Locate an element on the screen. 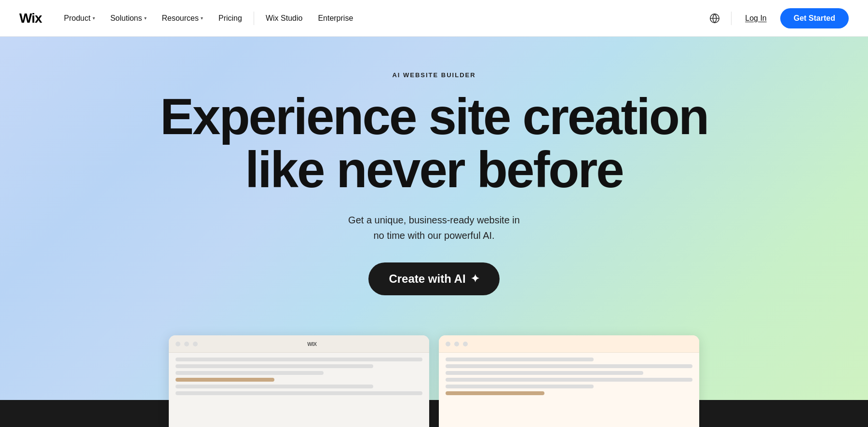  create-with-ai-button: Create with AI ✦ is located at coordinates (434, 279).